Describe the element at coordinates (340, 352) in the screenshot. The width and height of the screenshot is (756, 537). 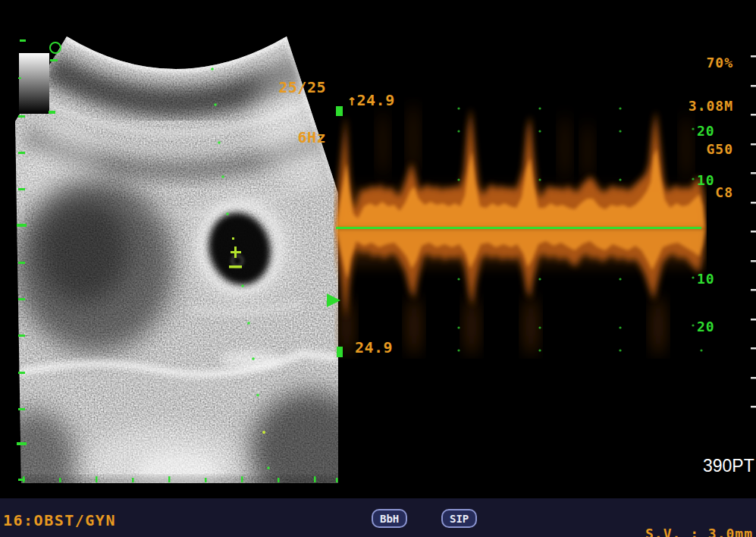
I see `spectral-bottom-marker` at that location.